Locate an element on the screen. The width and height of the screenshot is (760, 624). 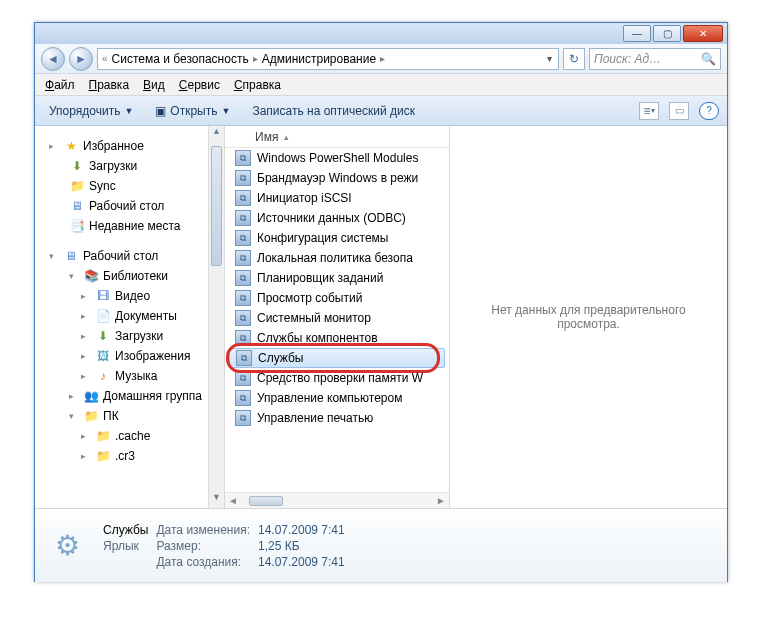
file-item: ⧉Конфигурация системы is located at coordinates (337, 238).